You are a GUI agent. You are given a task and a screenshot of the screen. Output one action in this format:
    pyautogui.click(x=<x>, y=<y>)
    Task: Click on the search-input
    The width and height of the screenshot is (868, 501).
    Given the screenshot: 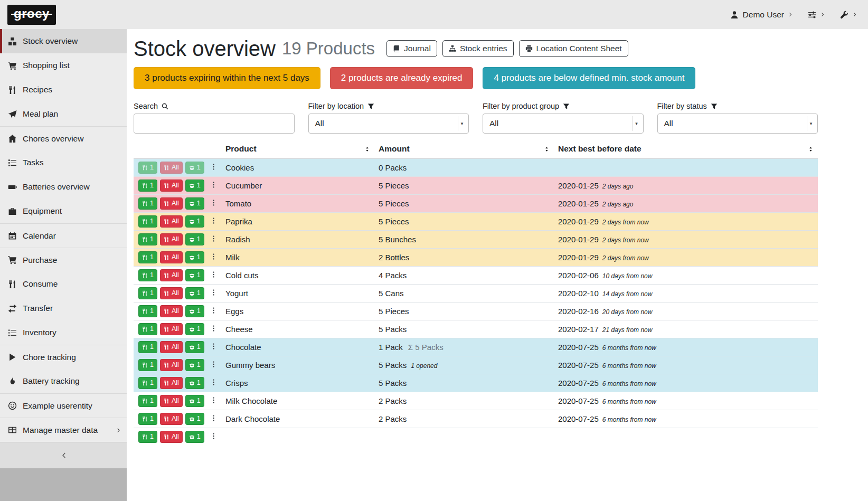 What is the action you would take?
    pyautogui.click(x=214, y=124)
    